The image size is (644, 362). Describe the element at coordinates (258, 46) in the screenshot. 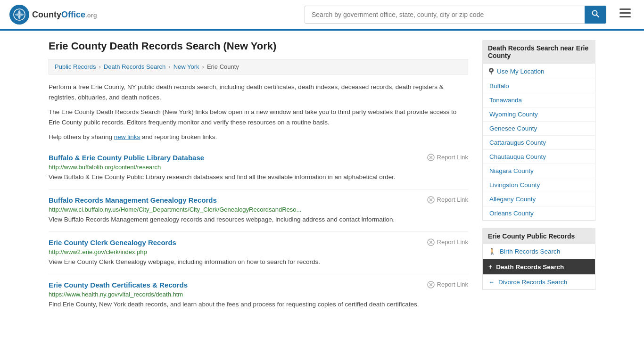

I see `page-title: Erie County Death Records Search (New Yo…` at that location.